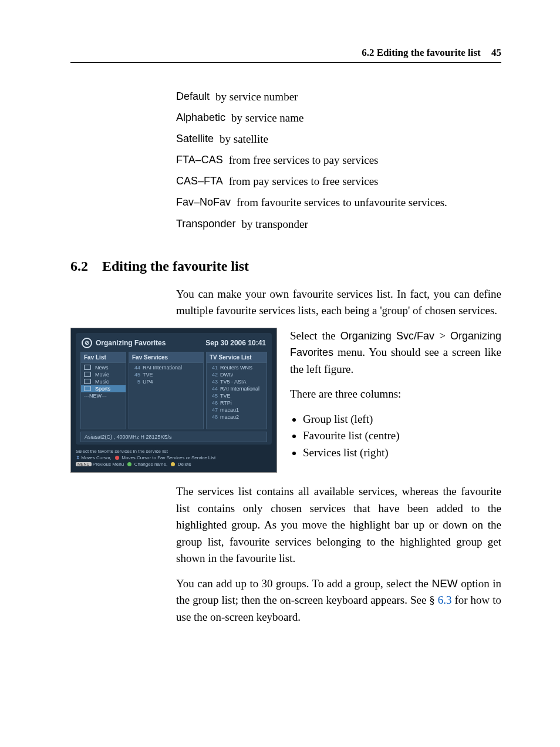  I want to click on sort-term: Satellite, so click(195, 139).